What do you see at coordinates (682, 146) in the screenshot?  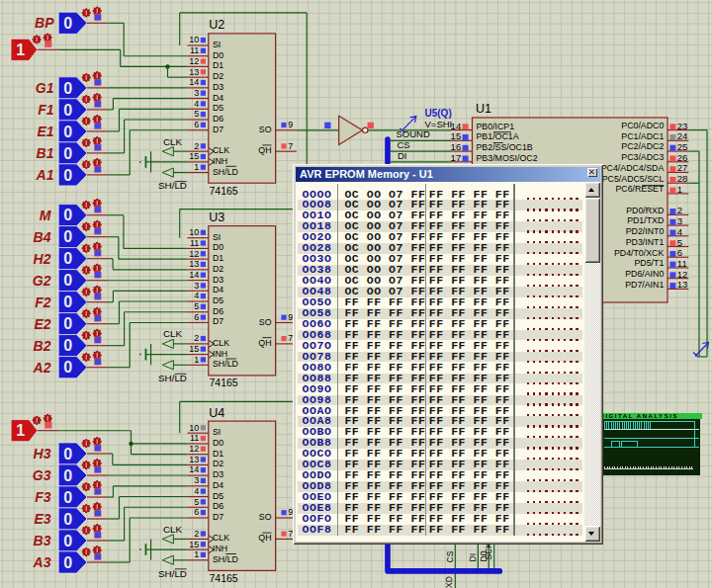 I see `svg-text: 25` at bounding box center [682, 146].